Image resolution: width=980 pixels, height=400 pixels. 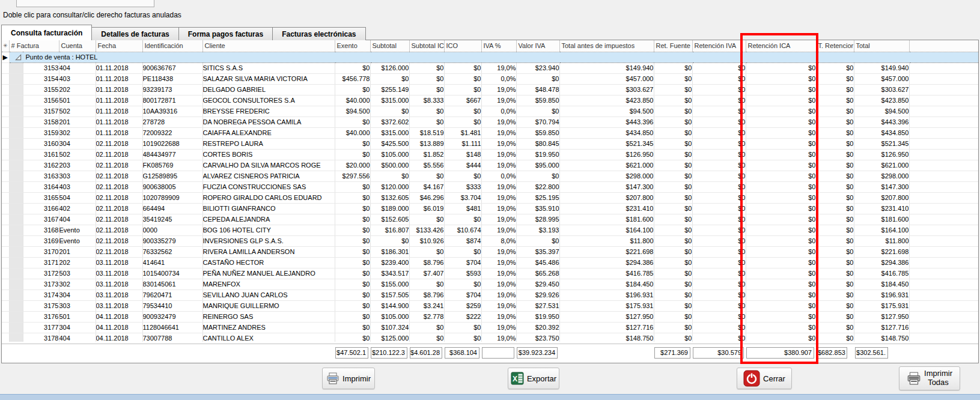 I want to click on table-row: 317530303.11.201879534410MANRIQUE GUILLE…, so click(x=490, y=306).